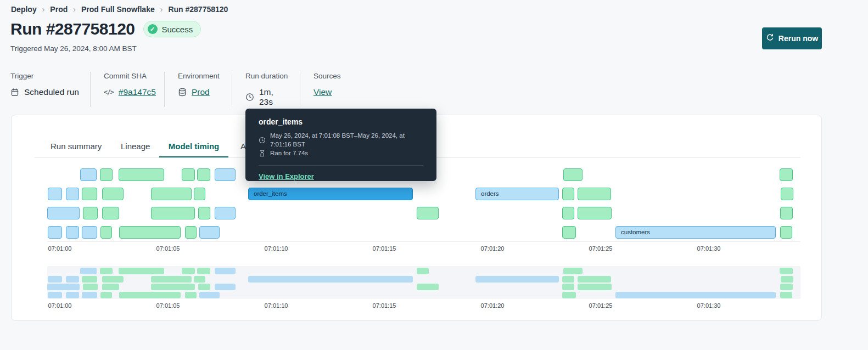  What do you see at coordinates (76, 149) in the screenshot?
I see `tab-run-summary: Run summary` at bounding box center [76, 149].